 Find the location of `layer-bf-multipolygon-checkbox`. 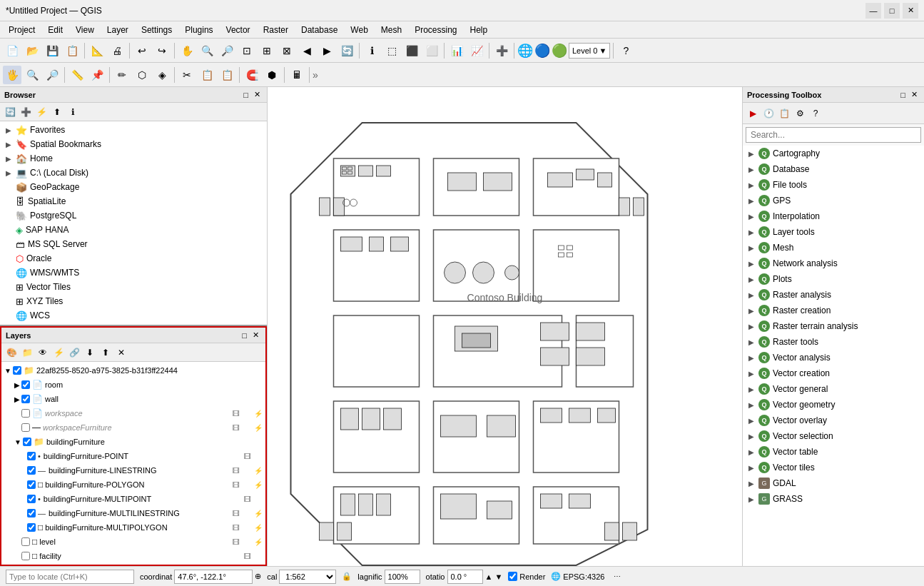

layer-bf-multipolygon-checkbox is located at coordinates (31, 527).